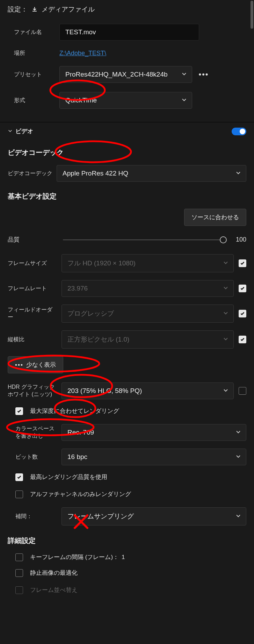  What do you see at coordinates (127, 152) in the screenshot?
I see `video-codec-heading: ビデオコーデック` at bounding box center [127, 152].